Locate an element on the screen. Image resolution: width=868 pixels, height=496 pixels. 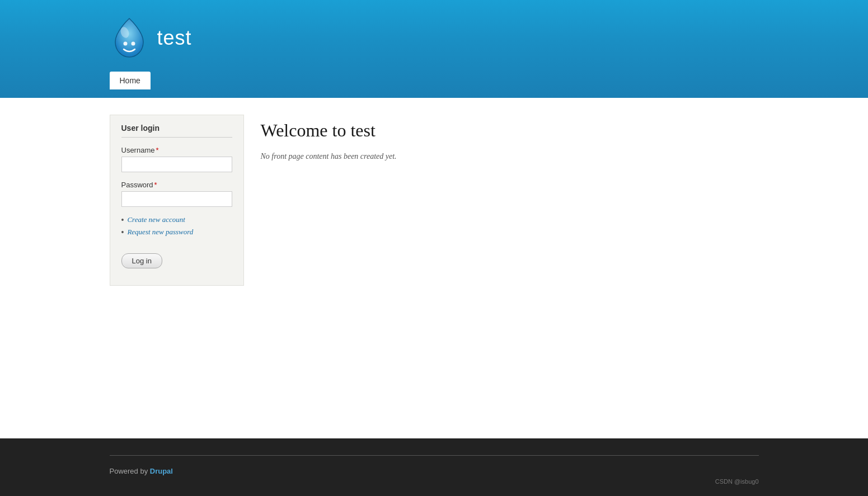
password-input is located at coordinates (177, 199).